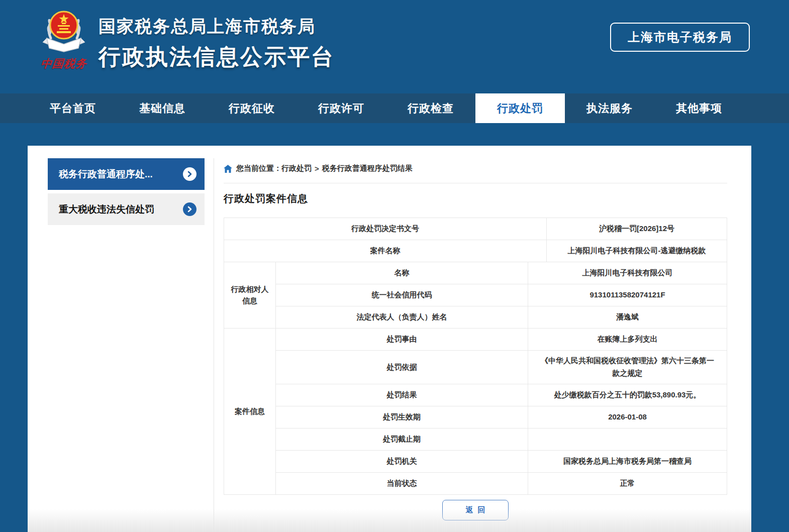 This screenshot has width=789, height=532. What do you see at coordinates (126, 209) in the screenshot?
I see `sidebar-item-major-violation: 重大税收违法失信处罚` at bounding box center [126, 209].